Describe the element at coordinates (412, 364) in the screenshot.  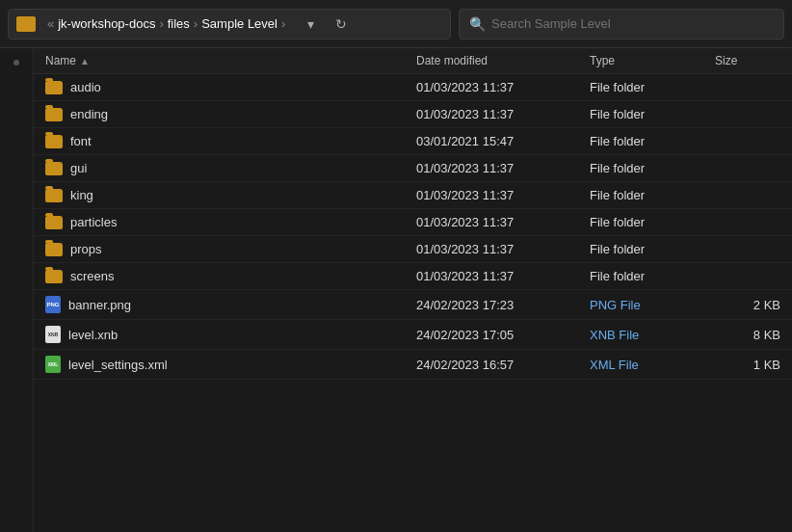
I see `table-row: XML level_settings.xml 24/02/2023 16:57 …` at that location.